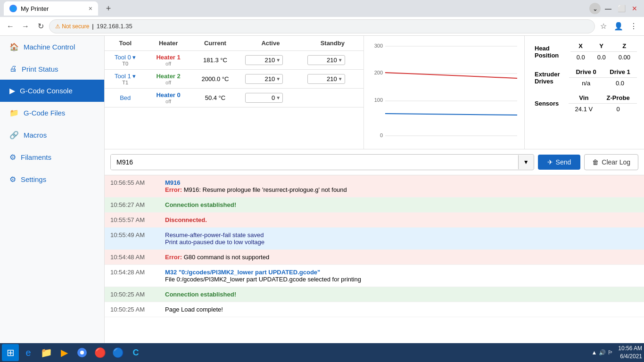  I want to click on sensors-label: Sensors, so click(550, 104).